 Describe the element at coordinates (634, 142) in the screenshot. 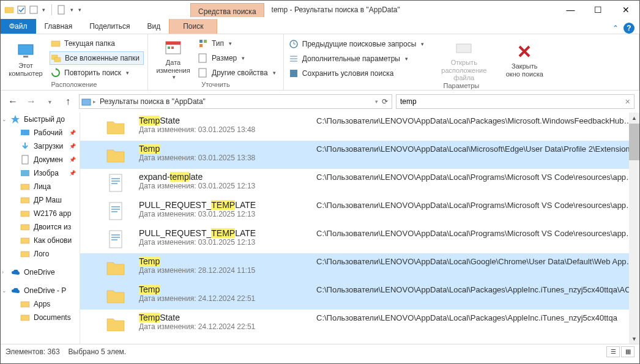

I see `scroll-thumb` at that location.